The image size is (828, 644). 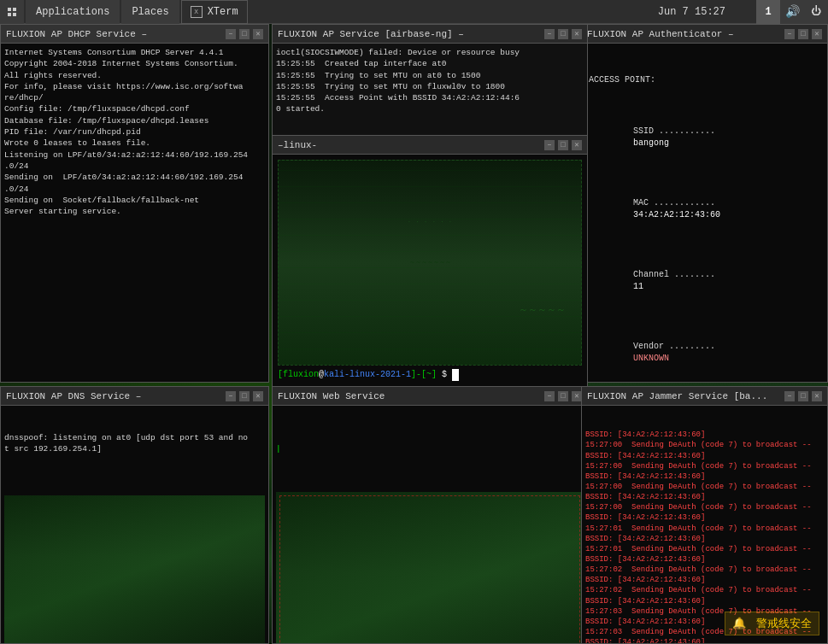 I want to click on ap-service-controls: – □ ✕, so click(x=563, y=34).